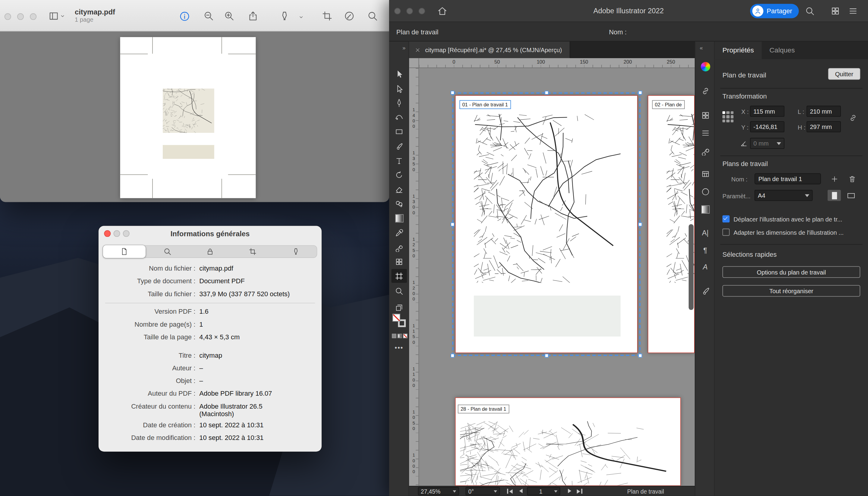 This screenshot has height=496, width=868. What do you see at coordinates (738, 50) in the screenshot?
I see `tab-properties: Propriétés` at bounding box center [738, 50].